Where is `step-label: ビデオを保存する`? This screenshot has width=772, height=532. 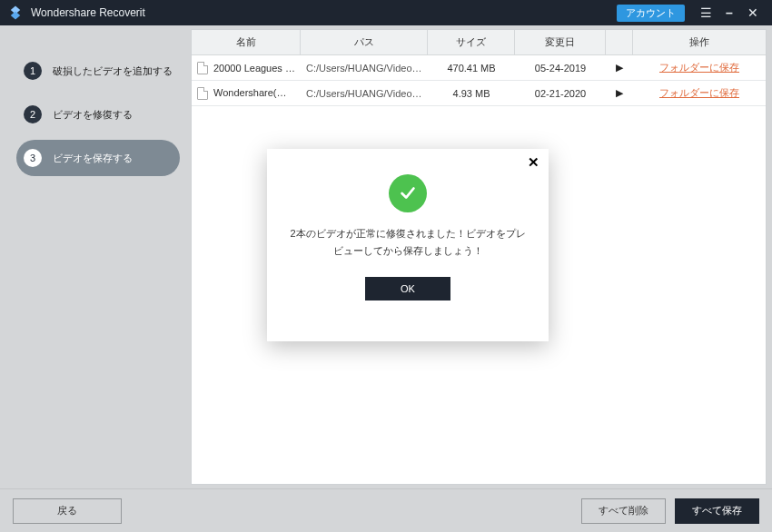
step-label: ビデオを保存する is located at coordinates (93, 158).